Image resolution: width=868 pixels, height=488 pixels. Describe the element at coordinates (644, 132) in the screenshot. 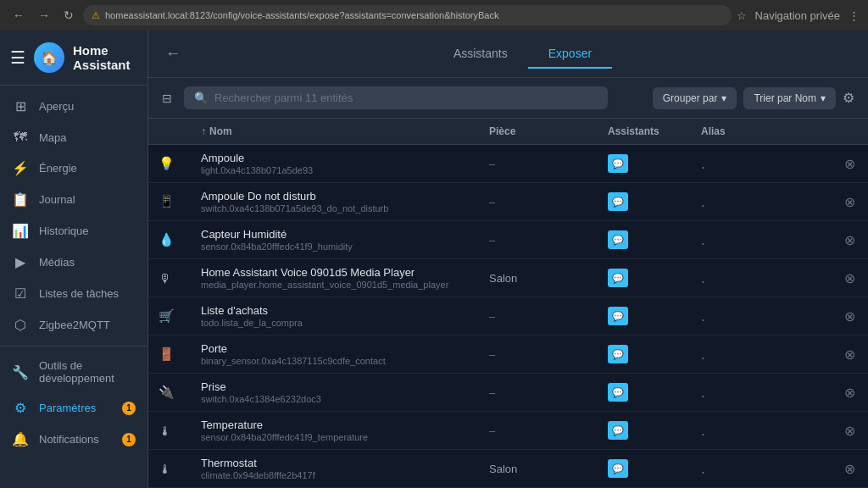

I see `col-assistants: Assistants` at that location.